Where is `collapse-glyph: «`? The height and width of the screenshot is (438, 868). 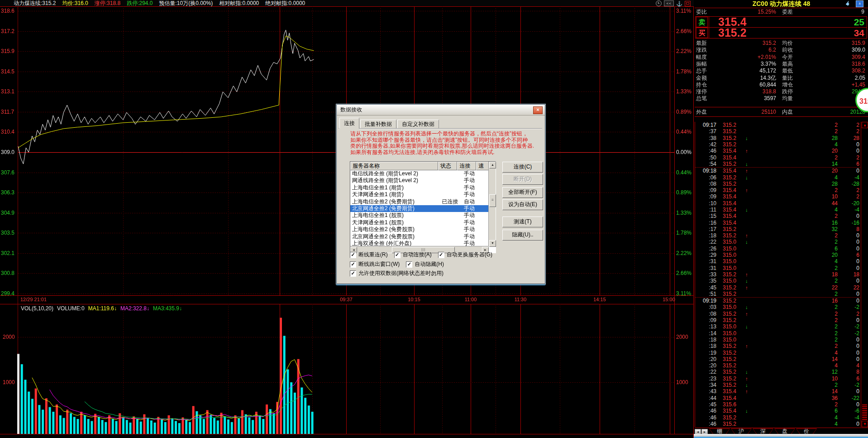
collapse-glyph: « is located at coordinates (859, 4).